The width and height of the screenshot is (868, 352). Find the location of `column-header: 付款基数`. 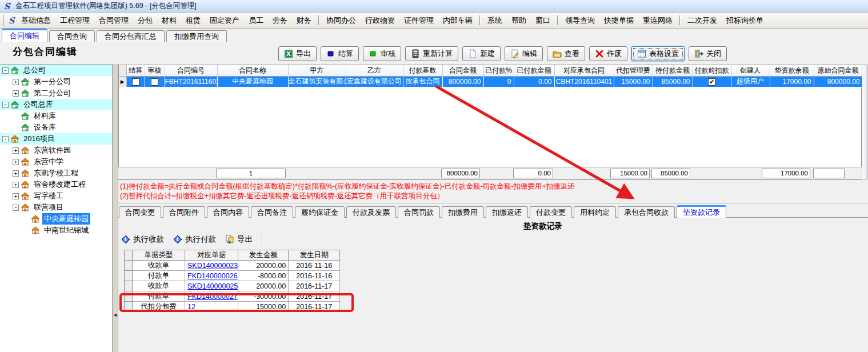

column-header: 付款基数 is located at coordinates (423, 71).